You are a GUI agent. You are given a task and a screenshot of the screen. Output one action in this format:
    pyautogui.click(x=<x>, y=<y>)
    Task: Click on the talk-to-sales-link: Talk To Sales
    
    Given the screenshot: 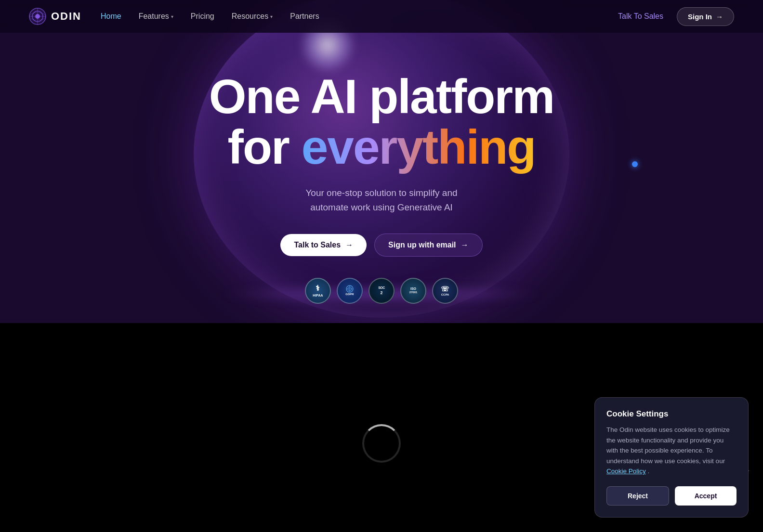 What is the action you would take?
    pyautogui.click(x=641, y=16)
    